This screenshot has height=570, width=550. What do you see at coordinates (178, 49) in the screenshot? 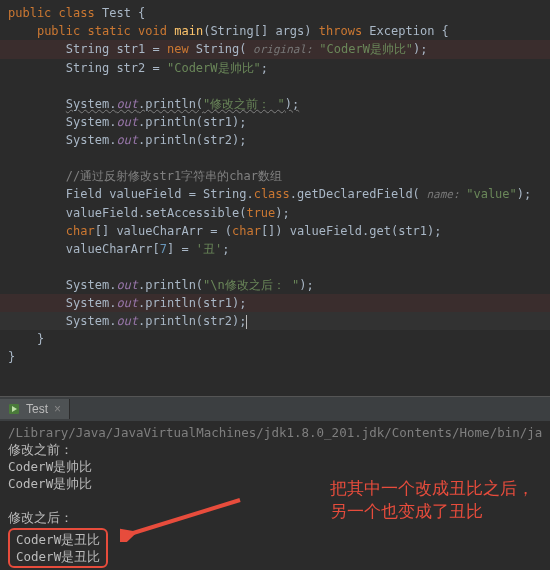
I see `keyword: new` at bounding box center [178, 49].